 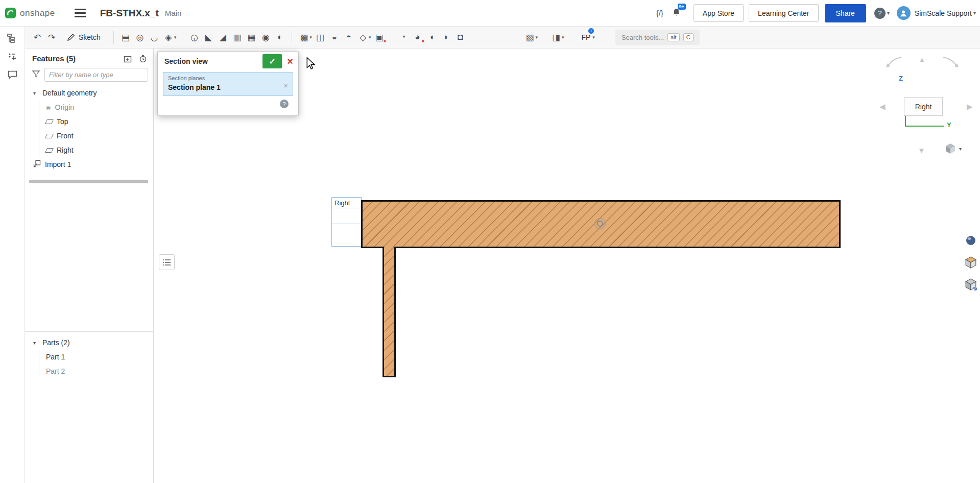 I want to click on user-menu-caret-icon: ▾, so click(x=974, y=13).